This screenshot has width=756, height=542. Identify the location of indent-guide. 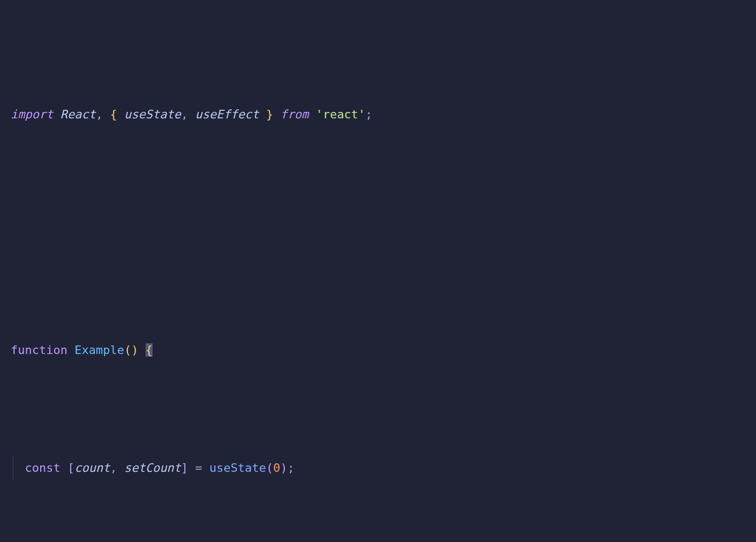
(13, 468).